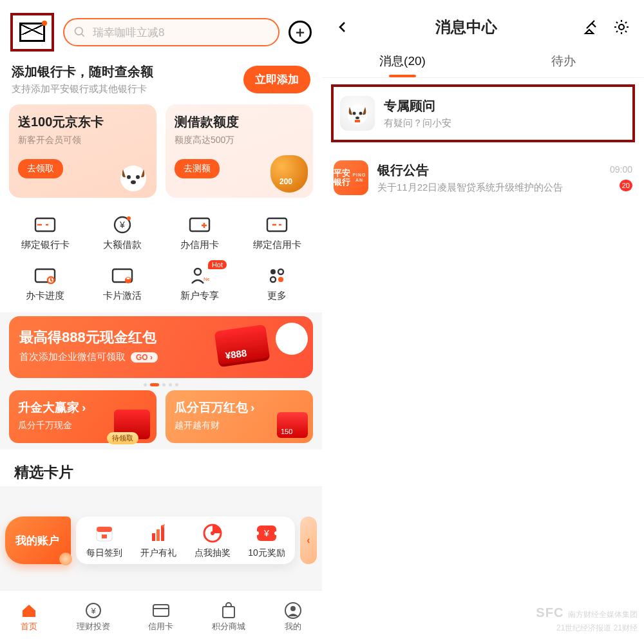 The image size is (644, 644). What do you see at coordinates (161, 258) in the screenshot?
I see `quick-nav-grid: 绑定银行卡 ¥大额借款 办信用卡 绑定信用卡 办卡进度 卡片激活 HotNew新…` at bounding box center [161, 258].